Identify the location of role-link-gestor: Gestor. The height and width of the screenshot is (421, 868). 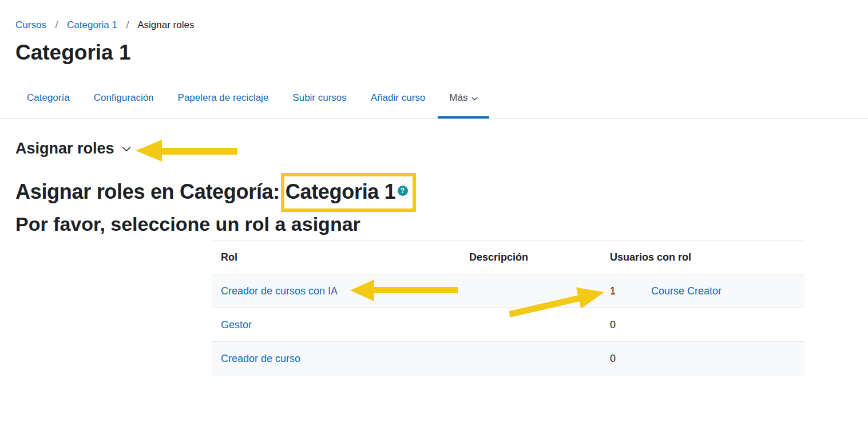
(236, 325).